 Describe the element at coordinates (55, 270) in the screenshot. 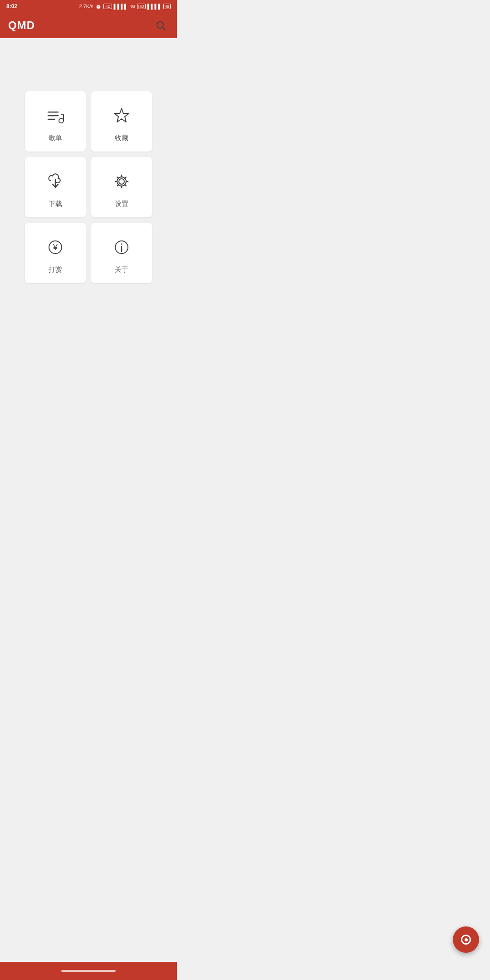

I see `tip-label: 打赏` at that location.